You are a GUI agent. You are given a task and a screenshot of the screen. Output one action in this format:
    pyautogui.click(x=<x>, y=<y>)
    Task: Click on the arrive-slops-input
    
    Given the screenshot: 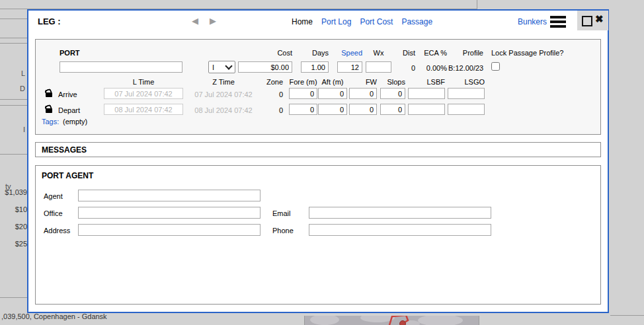 What is the action you would take?
    pyautogui.click(x=393, y=94)
    